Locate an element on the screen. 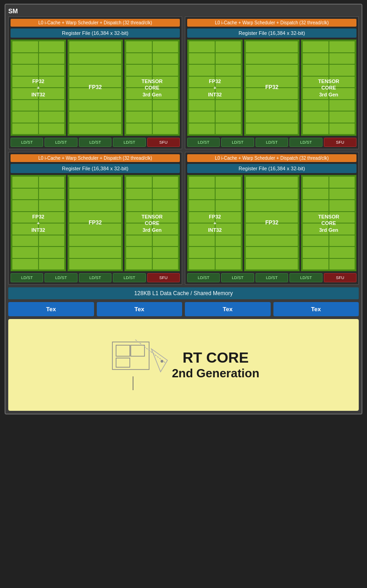 The width and height of the screenshot is (367, 588). fp32-label-2: FP32 is located at coordinates (272, 88).